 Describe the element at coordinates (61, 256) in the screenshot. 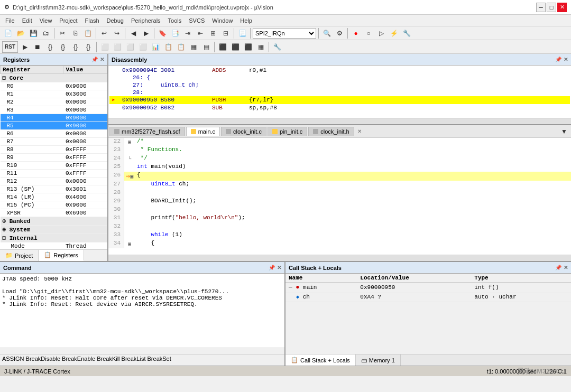

I see `tab-registers: 📋 Registers` at that location.